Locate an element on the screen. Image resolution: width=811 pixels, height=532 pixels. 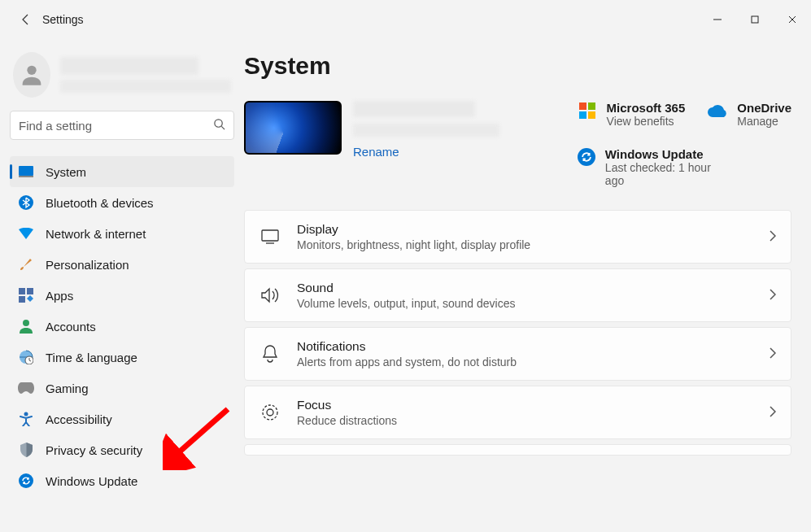
avatar is located at coordinates (32, 75).